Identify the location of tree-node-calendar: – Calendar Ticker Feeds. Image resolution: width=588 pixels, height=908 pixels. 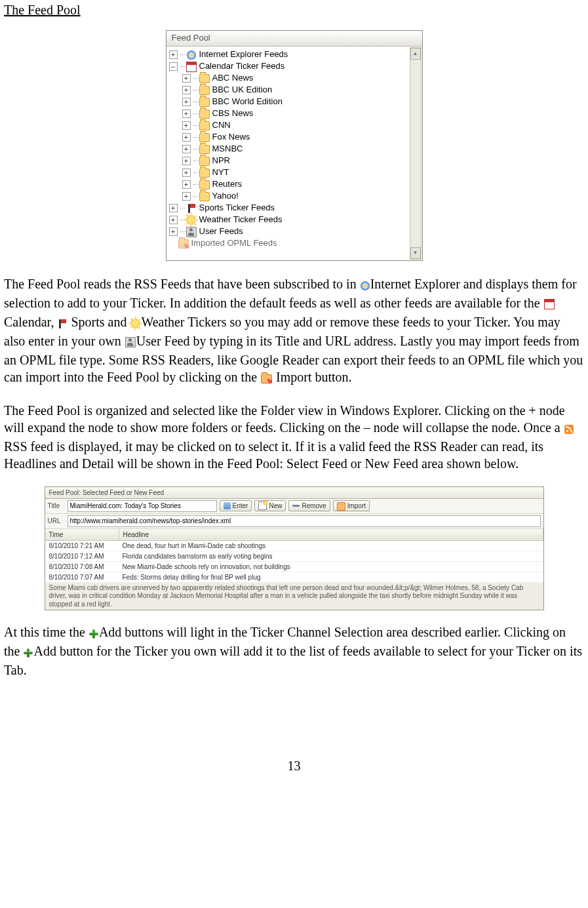
(295, 67).